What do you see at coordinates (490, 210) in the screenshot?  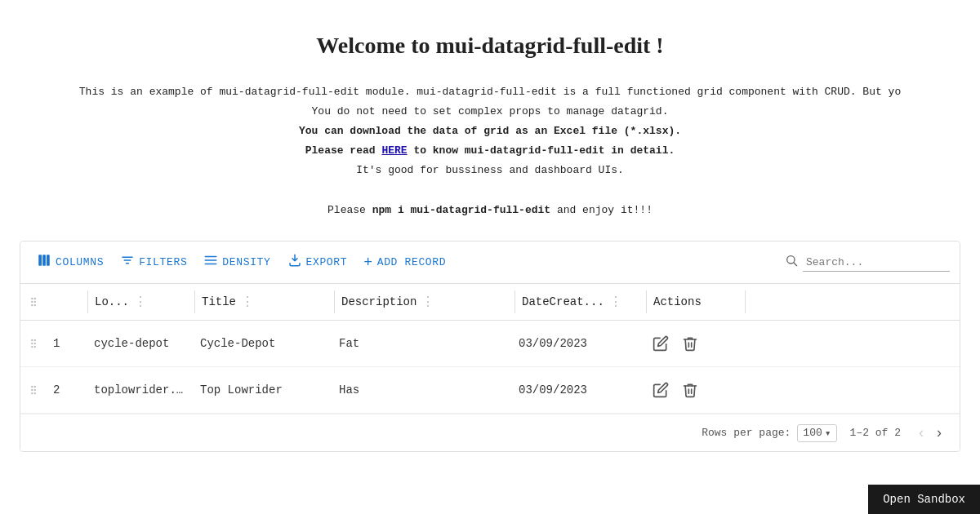 I see `npm-line: Please npm i mui-datagrid-full-edit and …` at bounding box center [490, 210].